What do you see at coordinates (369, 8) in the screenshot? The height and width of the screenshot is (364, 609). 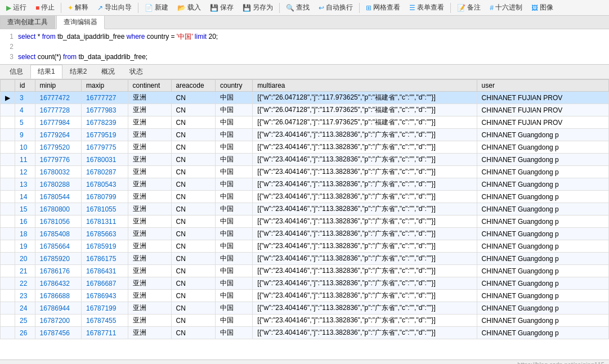 I see `grid-icon: ⊞` at bounding box center [369, 8].